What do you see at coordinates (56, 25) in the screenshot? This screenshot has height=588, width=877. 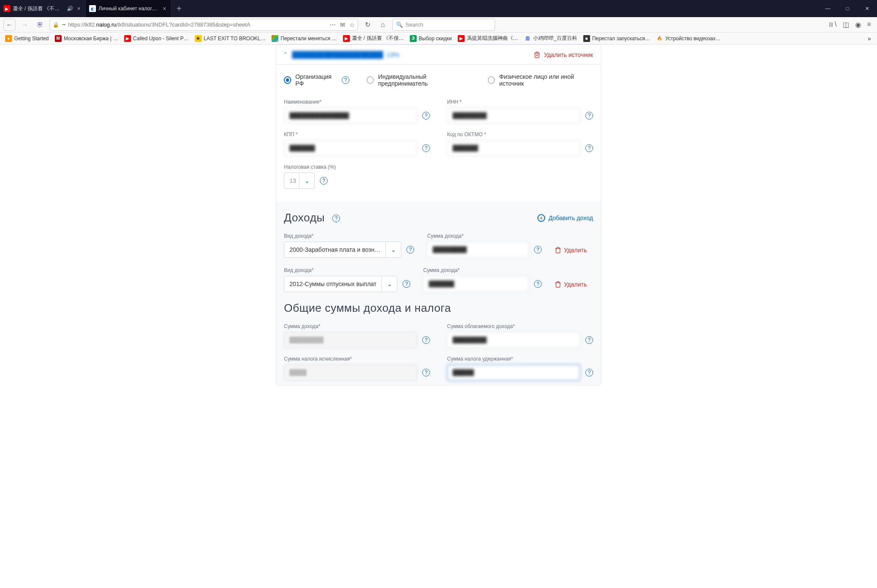 I see `lock-icon: 🔒` at bounding box center [56, 25].